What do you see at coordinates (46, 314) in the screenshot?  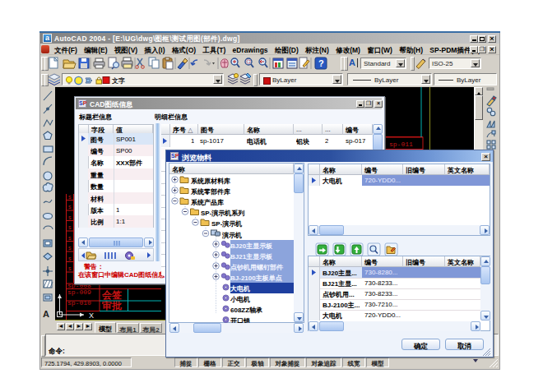 I see `svg-text: A` at bounding box center [46, 314].